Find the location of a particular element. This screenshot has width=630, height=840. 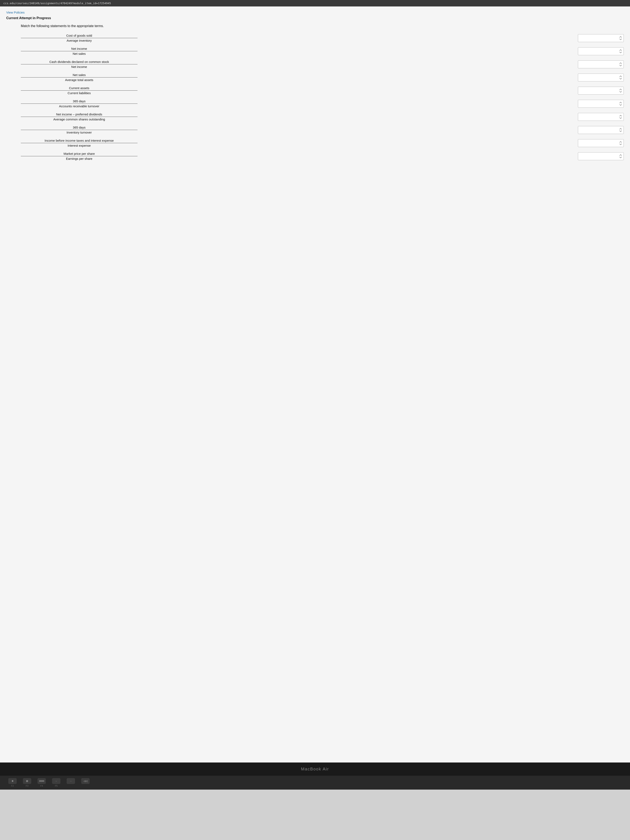

match-row-8: 365 days Inventory turnover is located at coordinates (322, 130).